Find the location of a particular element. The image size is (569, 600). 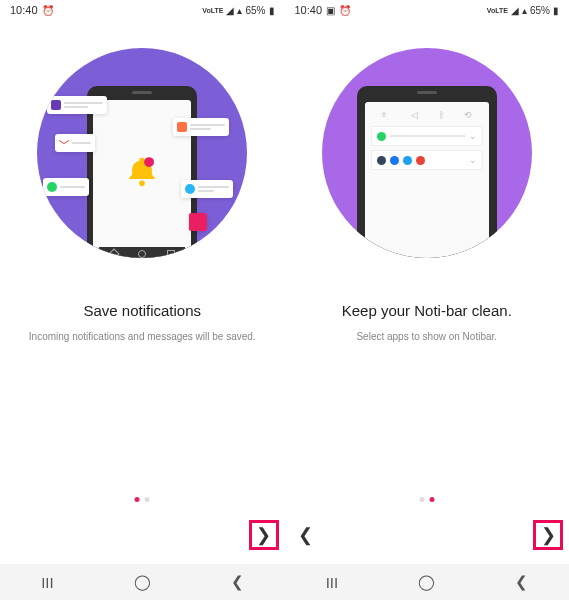

facebook-icon is located at coordinates (394, 160).